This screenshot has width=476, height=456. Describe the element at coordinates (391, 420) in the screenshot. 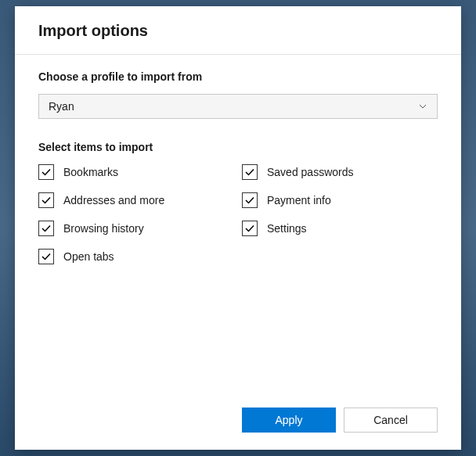

I see `cancel-button: Cancel` at that location.